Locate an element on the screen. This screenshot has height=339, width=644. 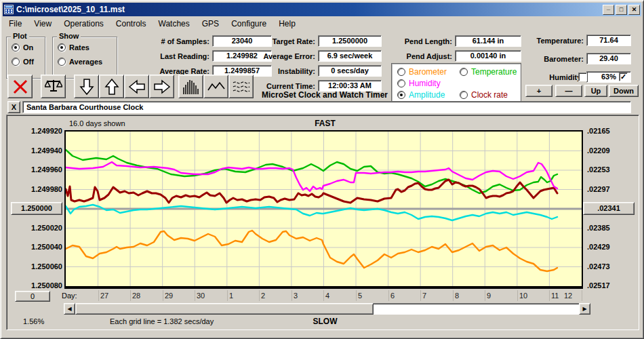
left-axis-tick: 1.249960 is located at coordinates (37, 170).